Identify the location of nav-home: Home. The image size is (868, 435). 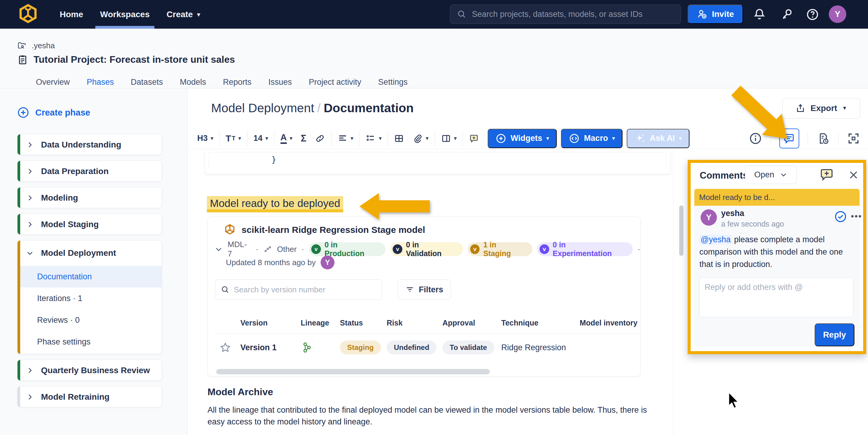
(71, 14).